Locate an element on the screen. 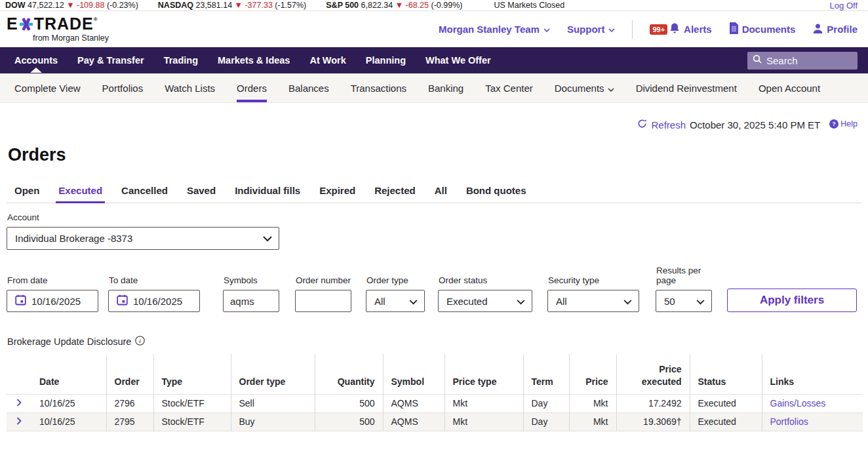 The width and height of the screenshot is (868, 459). primary-navigation: AccountsPay & TransferTradingMarkets & I… is located at coordinates (434, 60).